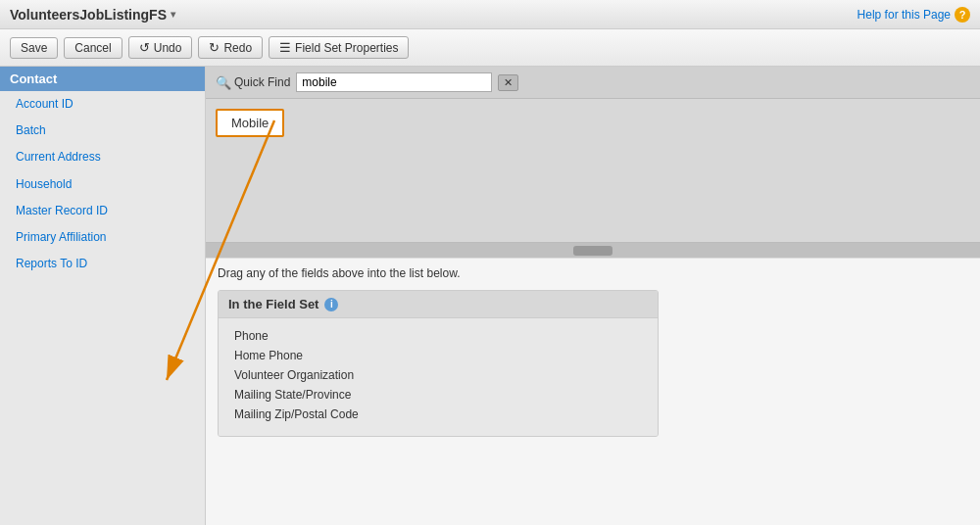  What do you see at coordinates (339, 47) in the screenshot?
I see `field-set-properties-button: ☰ Field Set Properties` at bounding box center [339, 47].